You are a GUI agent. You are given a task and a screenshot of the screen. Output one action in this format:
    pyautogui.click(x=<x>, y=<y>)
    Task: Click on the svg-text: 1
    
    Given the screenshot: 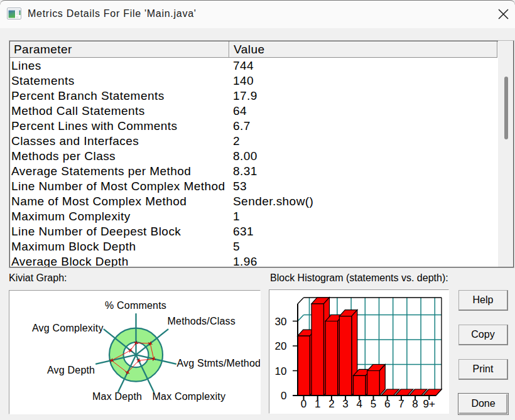 What is the action you would take?
    pyautogui.click(x=318, y=404)
    